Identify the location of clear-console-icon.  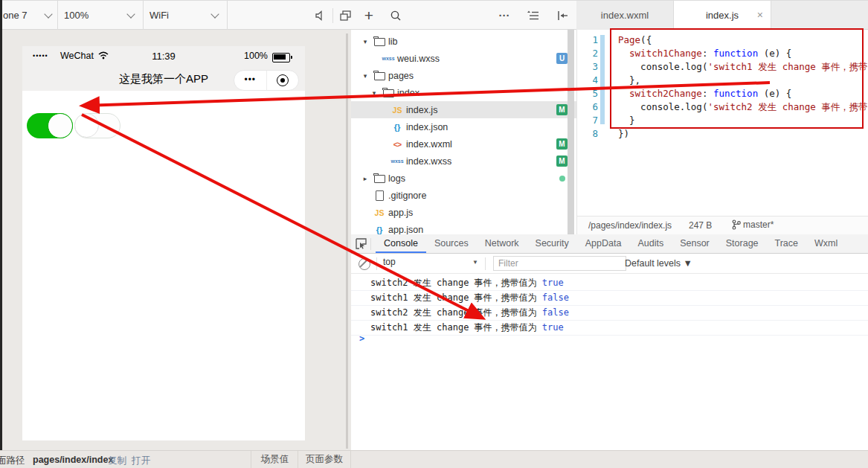
(364, 264).